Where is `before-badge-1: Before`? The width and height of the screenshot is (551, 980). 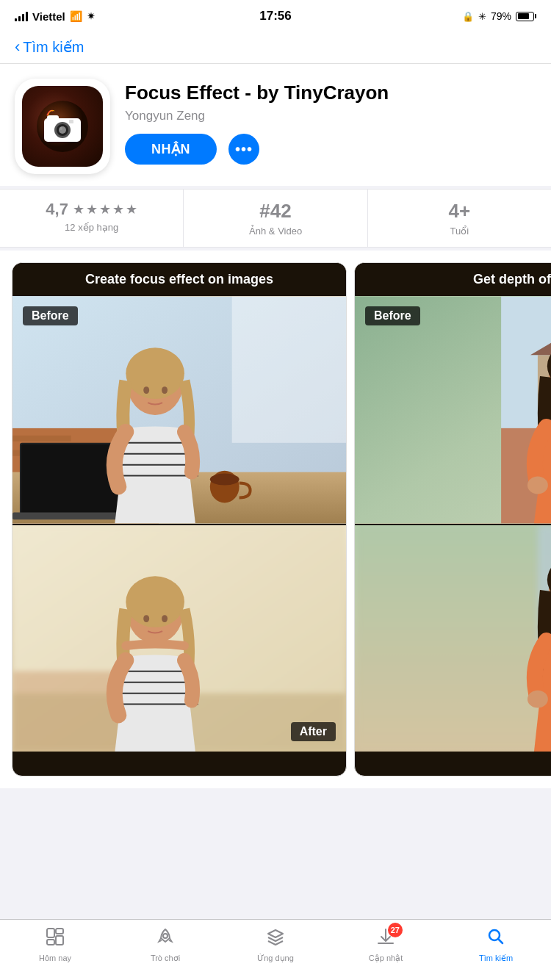 before-badge-1: Before is located at coordinates (50, 316).